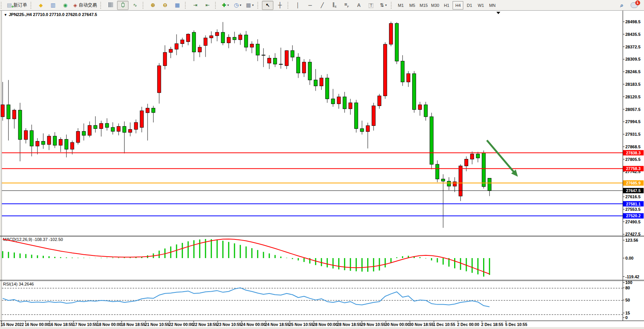  Describe the element at coordinates (268, 5) in the screenshot. I see `cursor-button: ↖` at that location.